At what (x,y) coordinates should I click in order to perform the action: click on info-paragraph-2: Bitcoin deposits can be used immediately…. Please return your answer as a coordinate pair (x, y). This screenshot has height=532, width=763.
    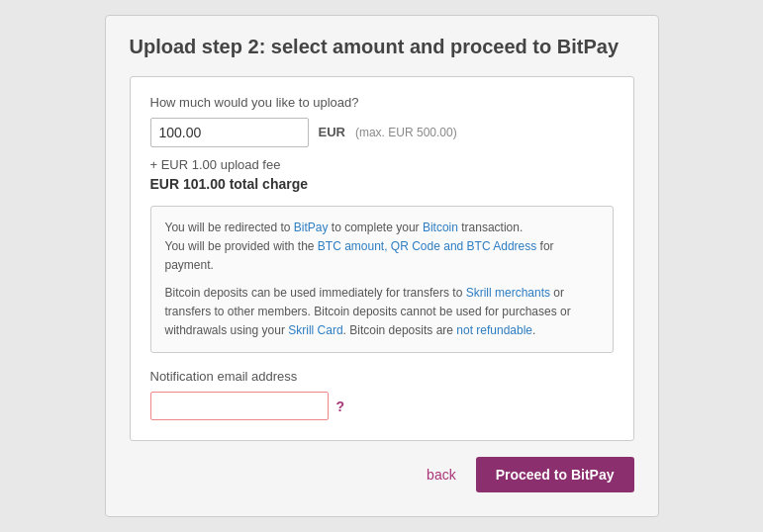
    Looking at the image, I should click on (382, 312).